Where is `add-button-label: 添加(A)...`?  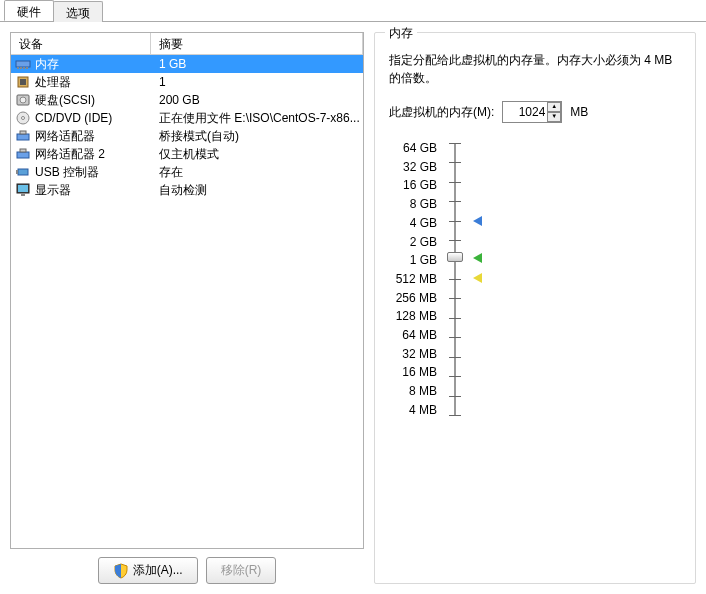
add-button-label: 添加(A)... is located at coordinates (158, 570).